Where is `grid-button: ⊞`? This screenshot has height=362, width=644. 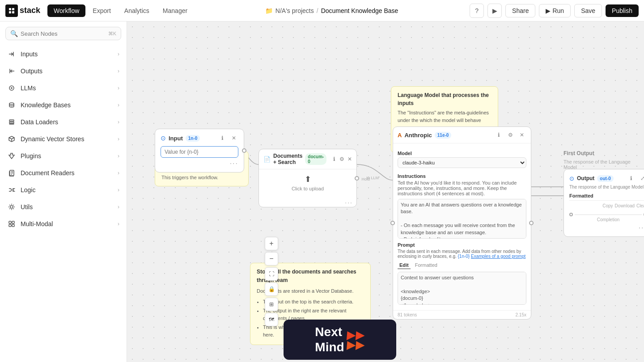 grid-button: ⊞ is located at coordinates (271, 304).